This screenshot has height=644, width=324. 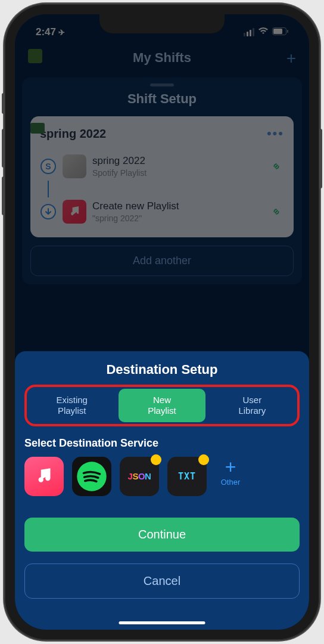 What do you see at coordinates (162, 623) in the screenshot?
I see `home-indicator` at bounding box center [162, 623].